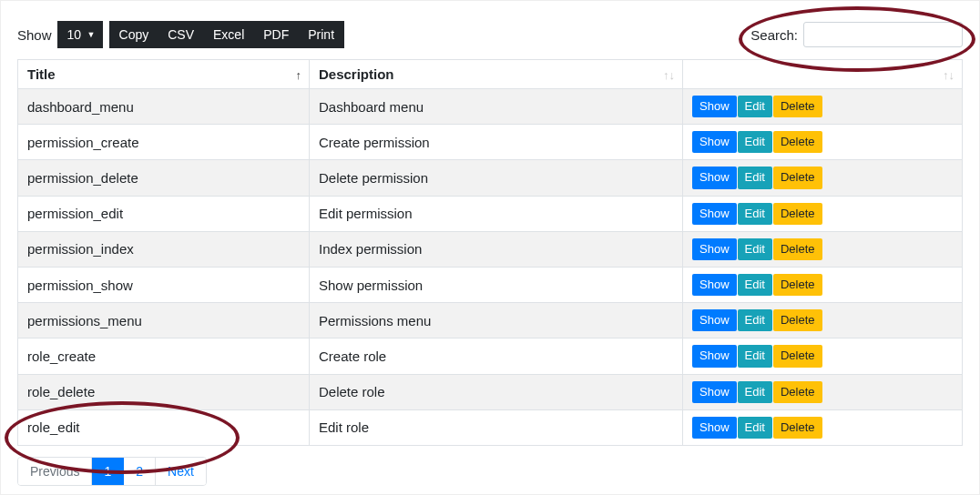  What do you see at coordinates (112, 471) in the screenshot?
I see `pagination: Previous 1 2 Next` at bounding box center [112, 471].